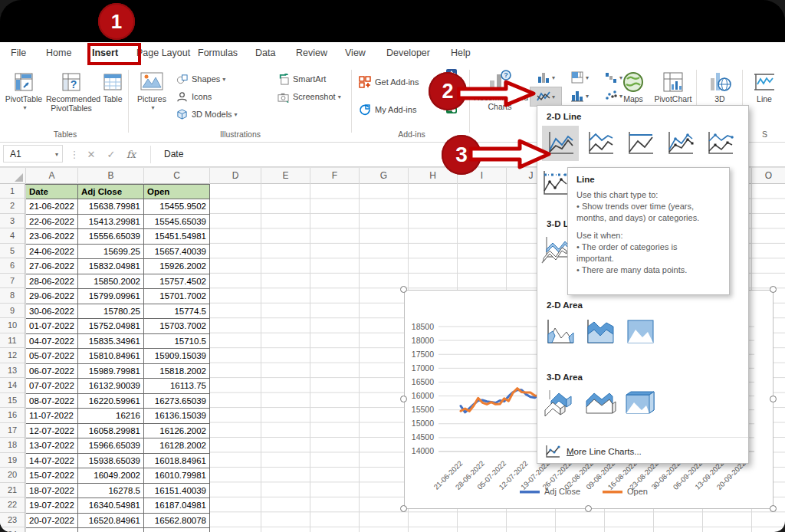 This screenshot has width=785, height=532. What do you see at coordinates (383, 176) in the screenshot?
I see `column-header-G: G` at bounding box center [383, 176].